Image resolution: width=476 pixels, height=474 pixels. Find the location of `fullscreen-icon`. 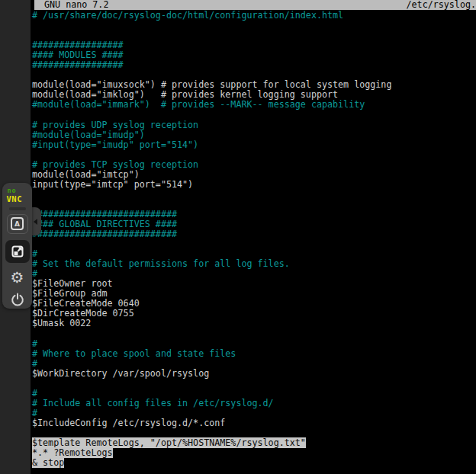

fullscreen-icon is located at coordinates (18, 251).